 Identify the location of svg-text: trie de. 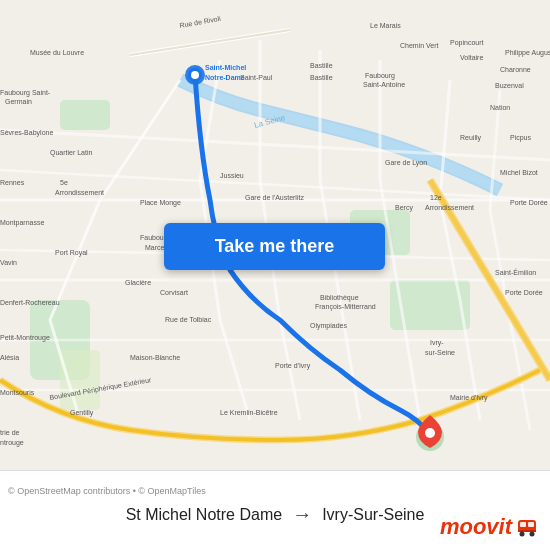
(10, 432).